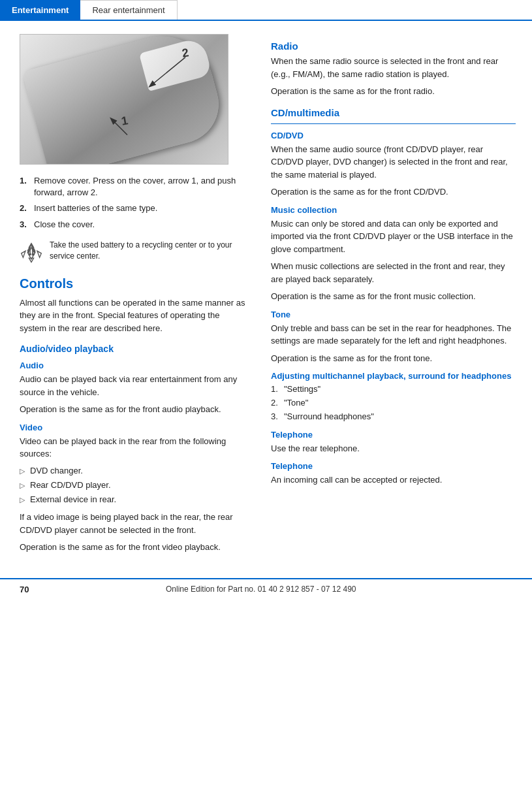 Image resolution: width=532 pixels, height=789 pixels. Describe the element at coordinates (393, 273) in the screenshot. I see `music-collection-body2: When music collections are selected in t…` at that location.